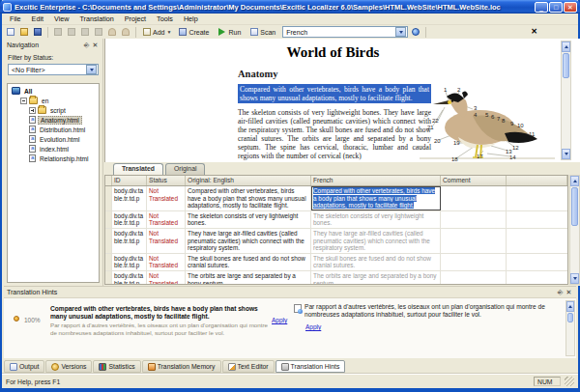 This screenshot has height=392, width=580. I want to click on language-dropdown-button, so click(400, 32).